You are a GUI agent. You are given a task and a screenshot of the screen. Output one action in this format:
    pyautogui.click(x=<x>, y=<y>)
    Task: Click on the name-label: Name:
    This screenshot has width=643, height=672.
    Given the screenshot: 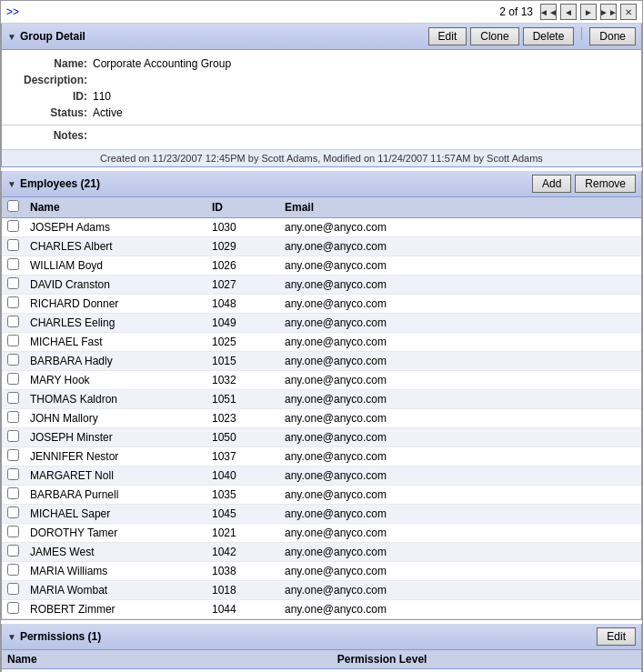 What is the action you would take?
    pyautogui.click(x=47, y=64)
    